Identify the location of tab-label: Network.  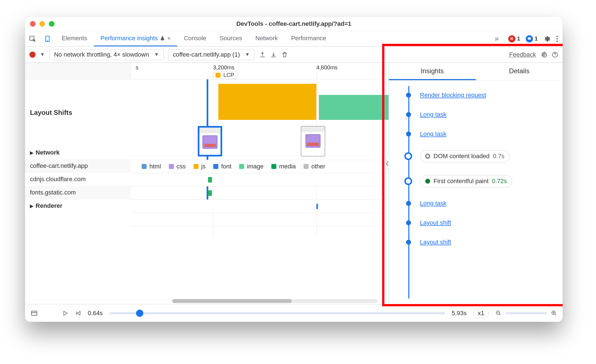
(267, 38).